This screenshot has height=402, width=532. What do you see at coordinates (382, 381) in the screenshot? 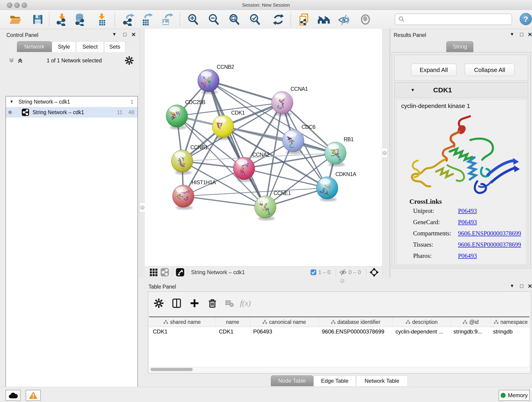
I see `tab-network-table: Network Table` at bounding box center [382, 381].